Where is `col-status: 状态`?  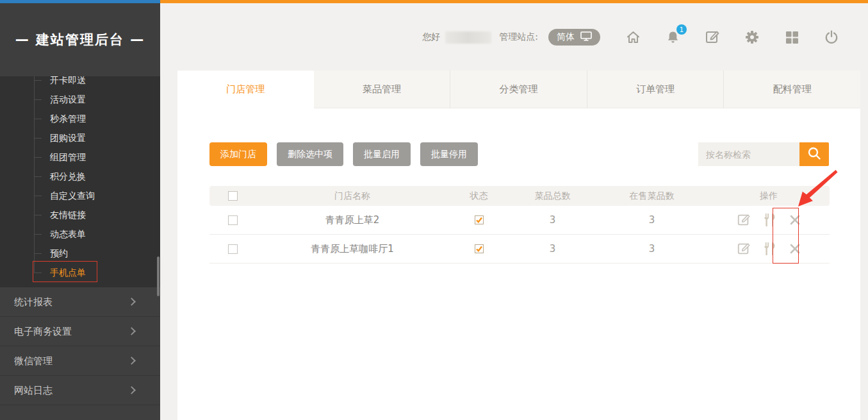 col-status: 状态 is located at coordinates (479, 196).